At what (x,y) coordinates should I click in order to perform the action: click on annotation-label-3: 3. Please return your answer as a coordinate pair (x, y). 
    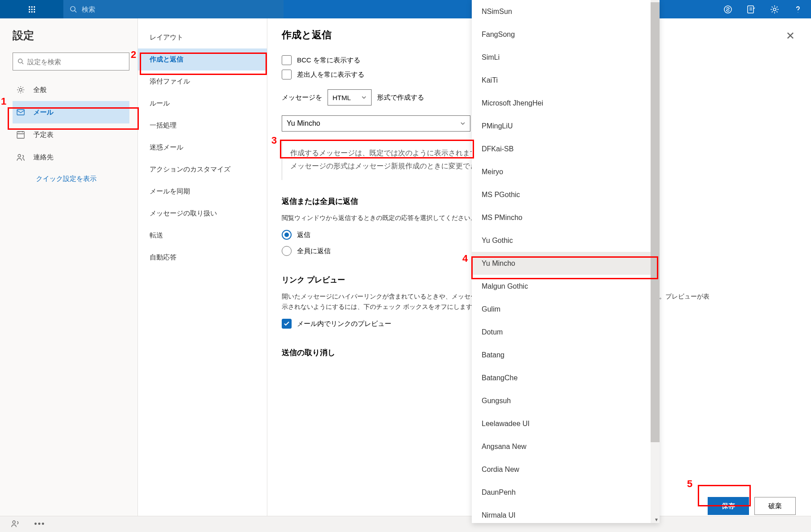
    Looking at the image, I should click on (274, 141).